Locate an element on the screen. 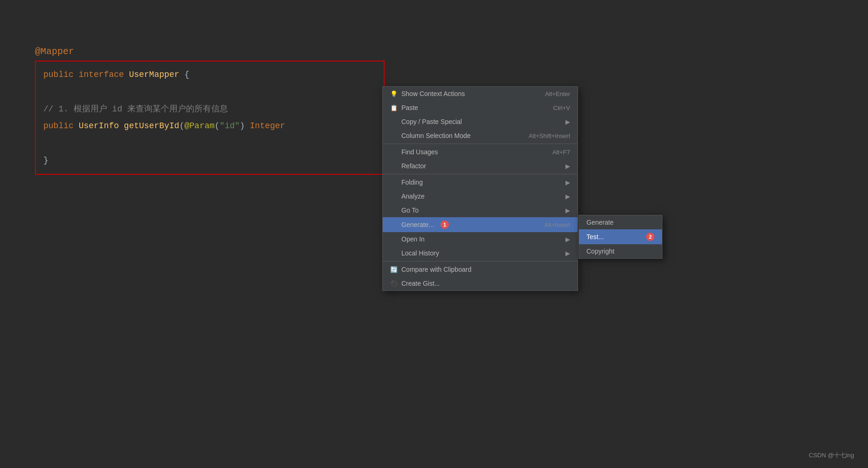 This screenshot has width=868, height=468. menu-label-paste: Paste is located at coordinates (410, 108).